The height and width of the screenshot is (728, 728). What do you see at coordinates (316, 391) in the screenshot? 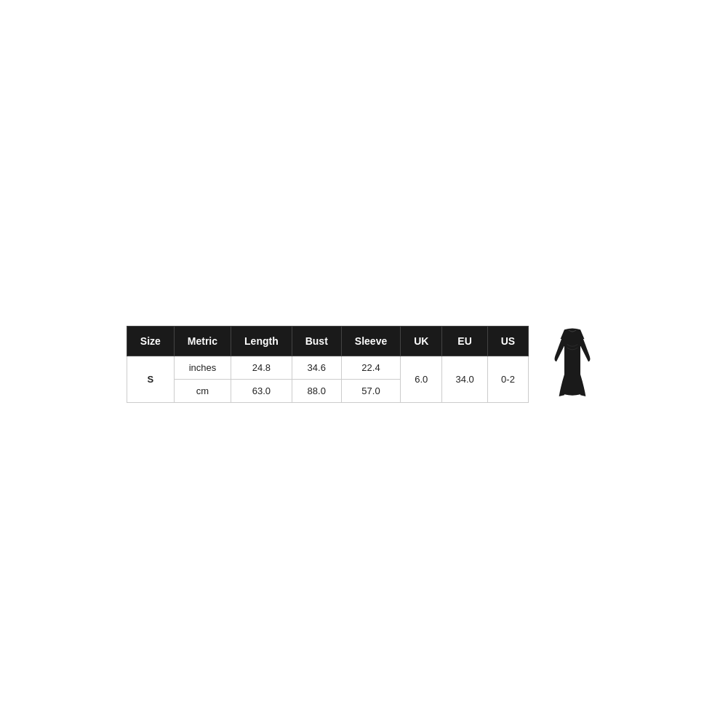
I see `bust-cm: 88.0` at bounding box center [316, 391].